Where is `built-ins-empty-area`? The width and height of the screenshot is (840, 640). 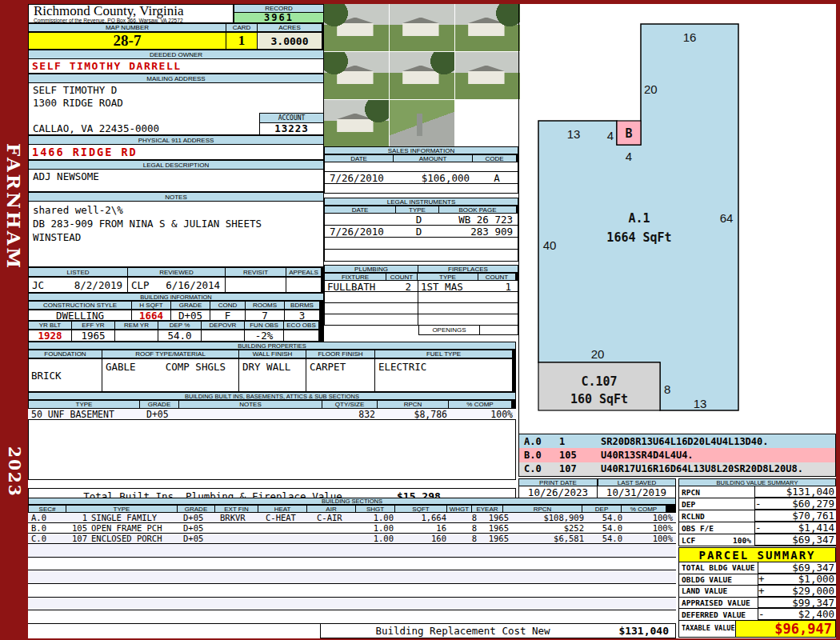 built-ins-empty-area is located at coordinates (272, 450).